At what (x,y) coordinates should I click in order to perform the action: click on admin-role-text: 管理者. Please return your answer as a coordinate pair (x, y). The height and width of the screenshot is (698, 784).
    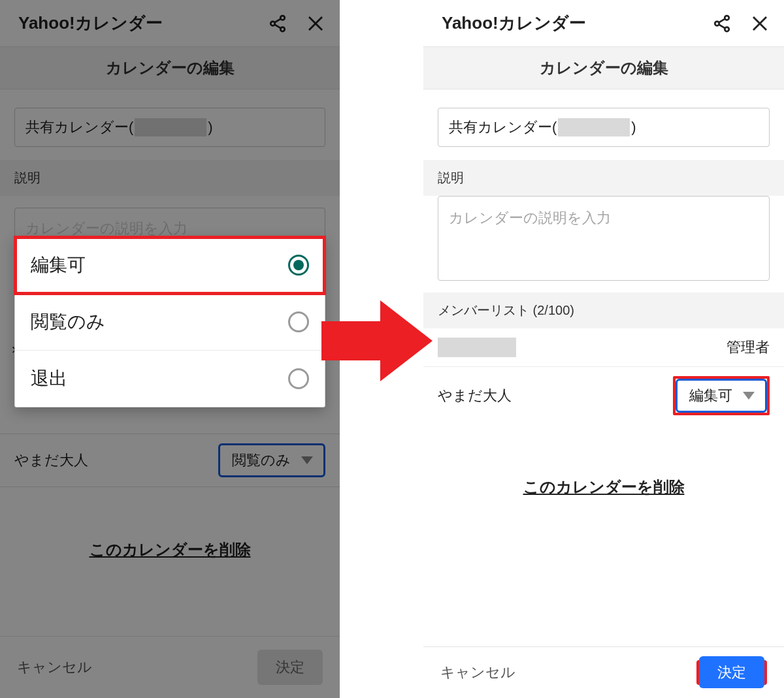
    Looking at the image, I should click on (748, 347).